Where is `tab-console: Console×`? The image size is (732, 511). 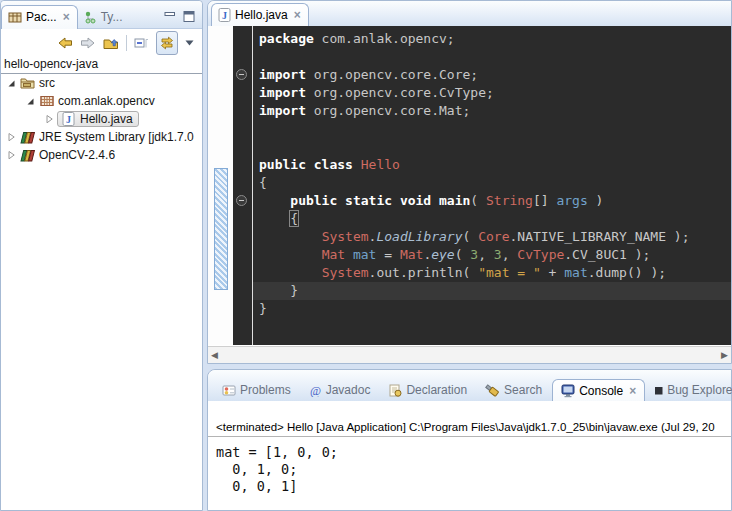 tab-console: Console× is located at coordinates (598, 390).